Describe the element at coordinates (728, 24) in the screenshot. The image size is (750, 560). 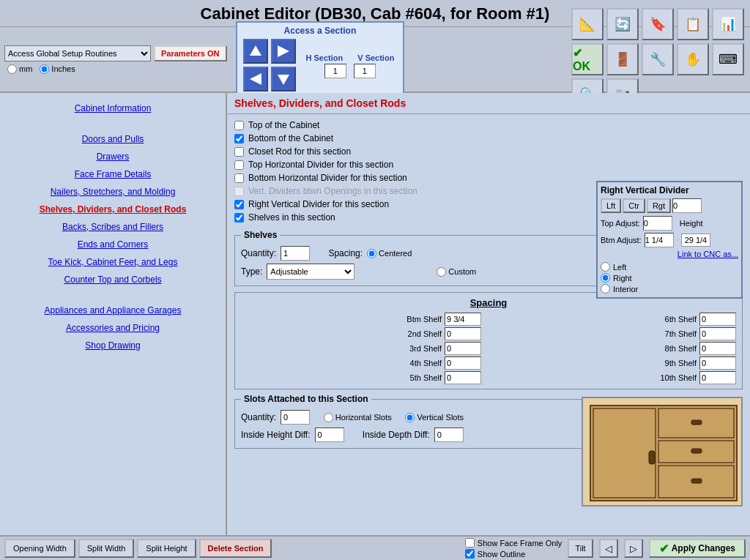
I see `chart-tool-button: 📊` at that location.